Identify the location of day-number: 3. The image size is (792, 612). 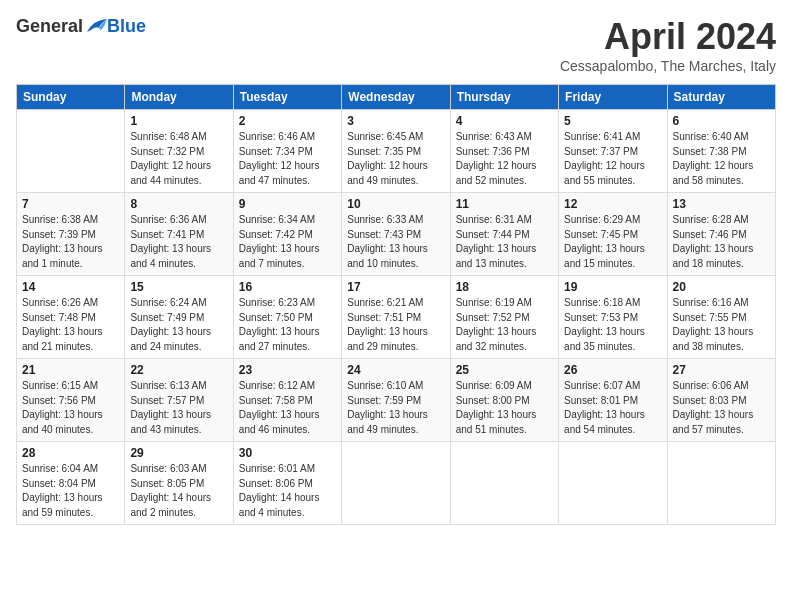
(396, 121).